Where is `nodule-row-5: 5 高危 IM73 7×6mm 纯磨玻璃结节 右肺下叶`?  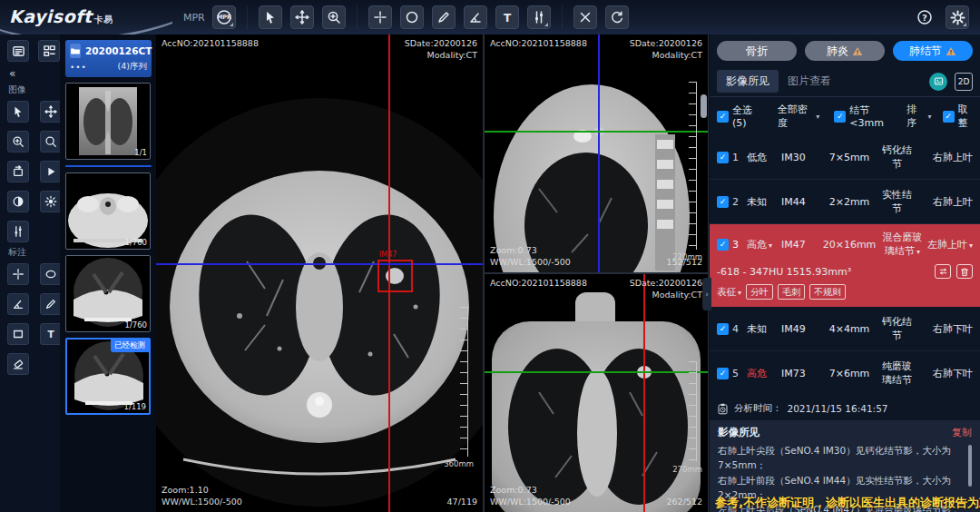 nodule-row-5: 5 高危 IM73 7×6mm 纯磨玻璃结节 右肺下叶 is located at coordinates (845, 373).